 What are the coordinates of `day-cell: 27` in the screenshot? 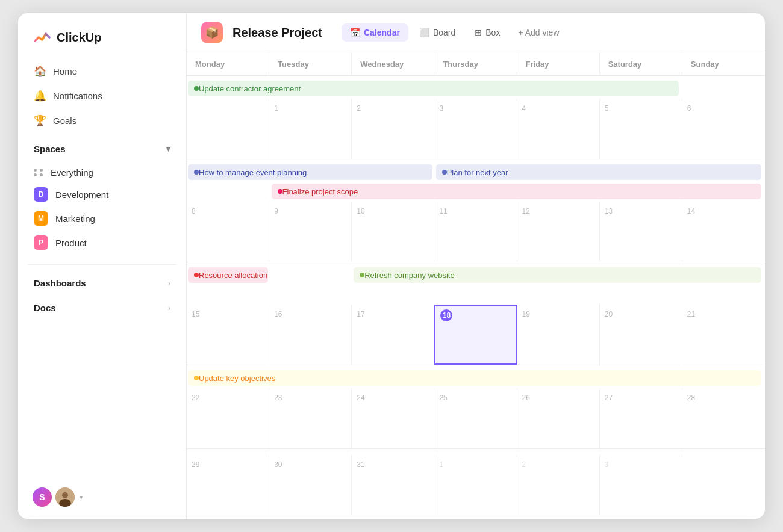 It's located at (641, 418).